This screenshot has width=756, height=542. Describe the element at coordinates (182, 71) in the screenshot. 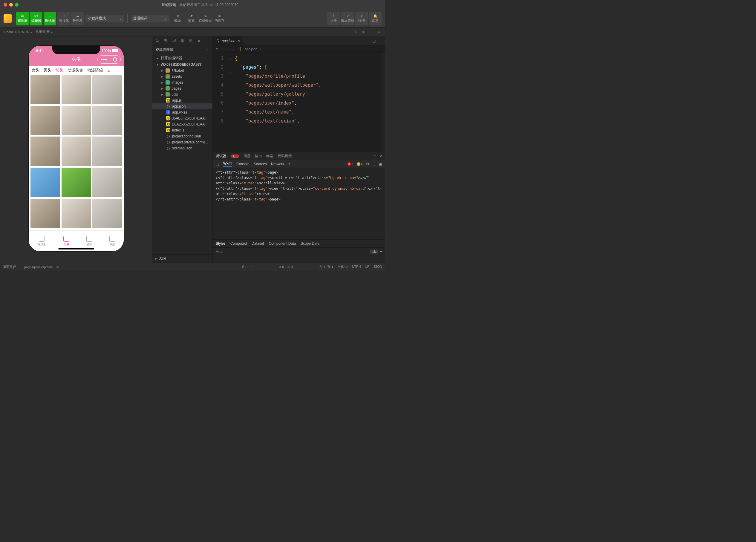

I see `tree-folder: ▸@babel` at that location.